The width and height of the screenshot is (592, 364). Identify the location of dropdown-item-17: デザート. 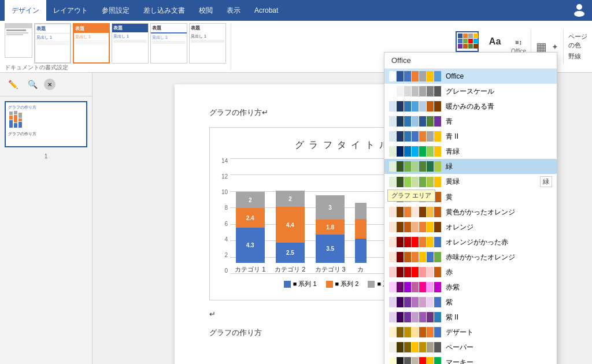
(471, 332).